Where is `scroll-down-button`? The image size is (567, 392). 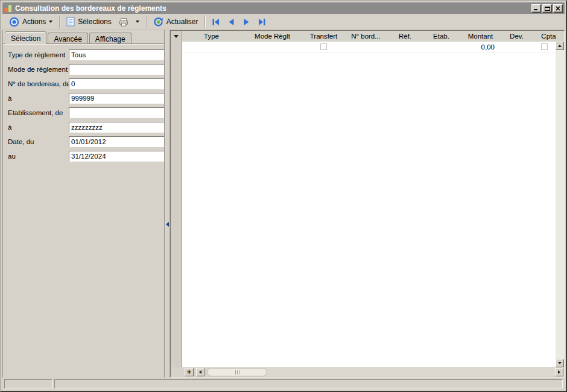
scroll-down-button is located at coordinates (560, 363).